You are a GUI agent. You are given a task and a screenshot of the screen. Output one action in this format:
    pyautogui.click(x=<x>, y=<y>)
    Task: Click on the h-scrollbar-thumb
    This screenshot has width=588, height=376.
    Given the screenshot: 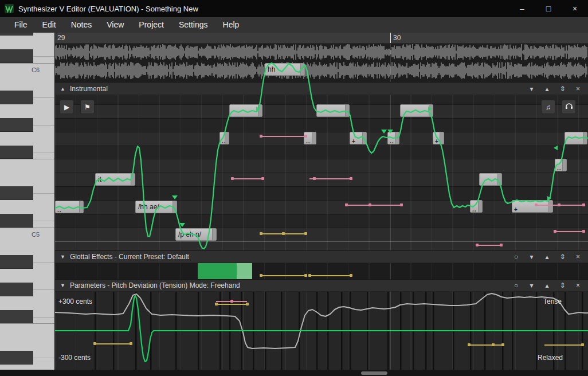 What is the action you would take?
    pyautogui.click(x=374, y=373)
    